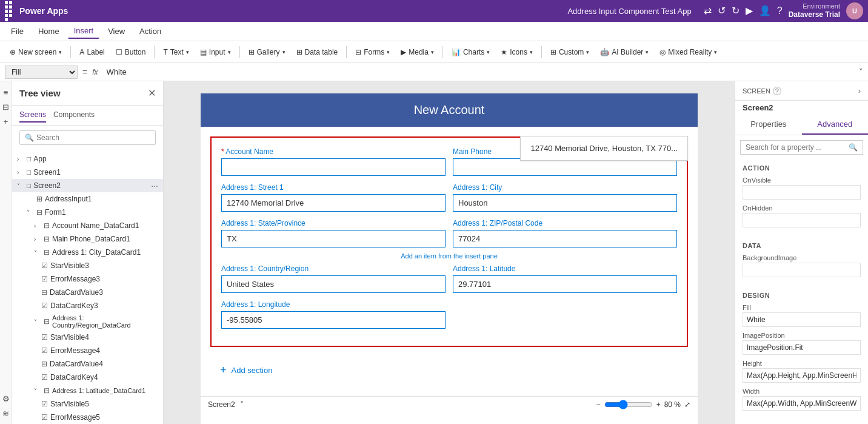  What do you see at coordinates (442, 52) in the screenshot?
I see `separator5` at bounding box center [442, 52].